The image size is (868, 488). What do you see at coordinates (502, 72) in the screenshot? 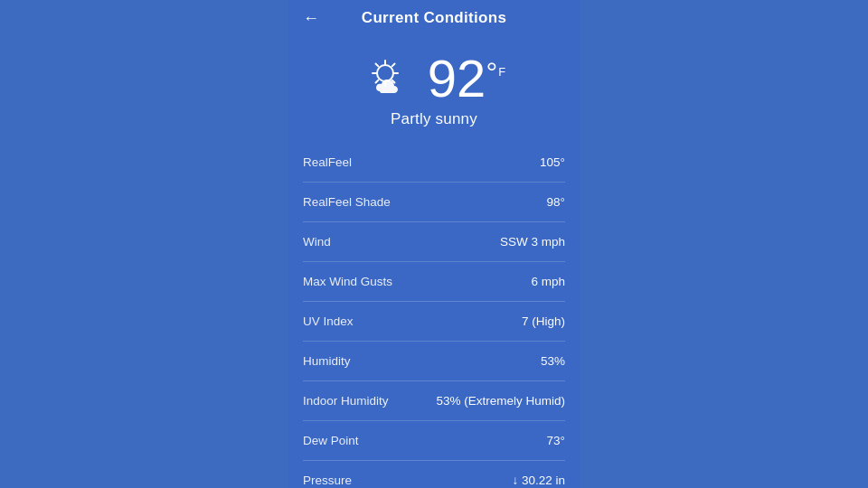
I see `temperature-unit: F` at bounding box center [502, 72].